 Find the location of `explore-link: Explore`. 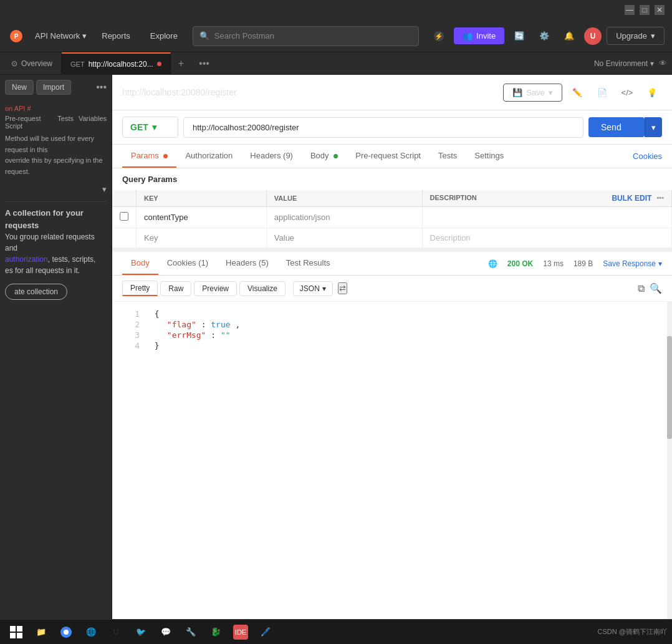

explore-link: Explore is located at coordinates (164, 36).